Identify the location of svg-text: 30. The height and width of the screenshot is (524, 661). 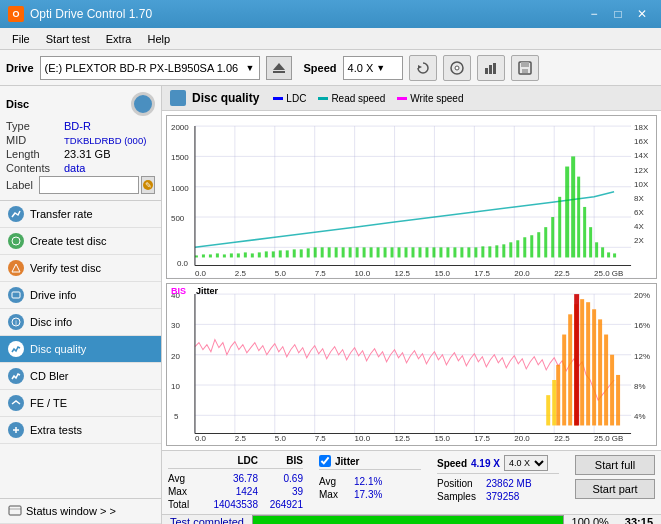
(176, 326).